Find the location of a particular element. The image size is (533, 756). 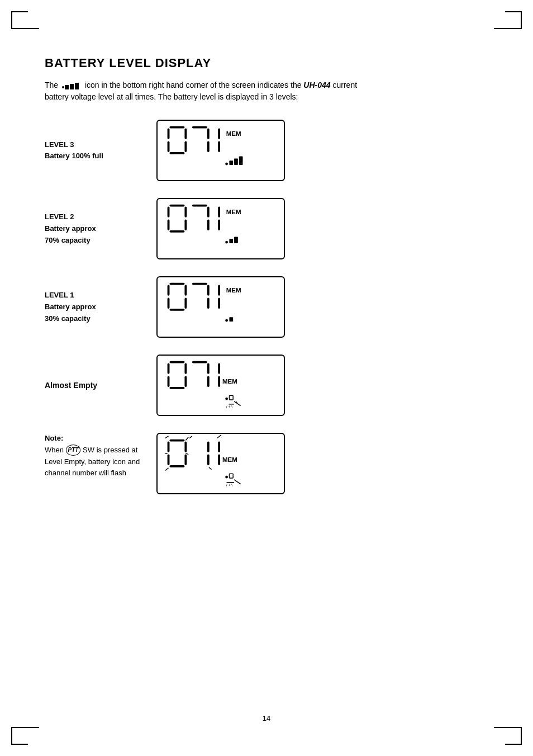

level3-label: LEVEL 3 Battery 100% full is located at coordinates (101, 151).